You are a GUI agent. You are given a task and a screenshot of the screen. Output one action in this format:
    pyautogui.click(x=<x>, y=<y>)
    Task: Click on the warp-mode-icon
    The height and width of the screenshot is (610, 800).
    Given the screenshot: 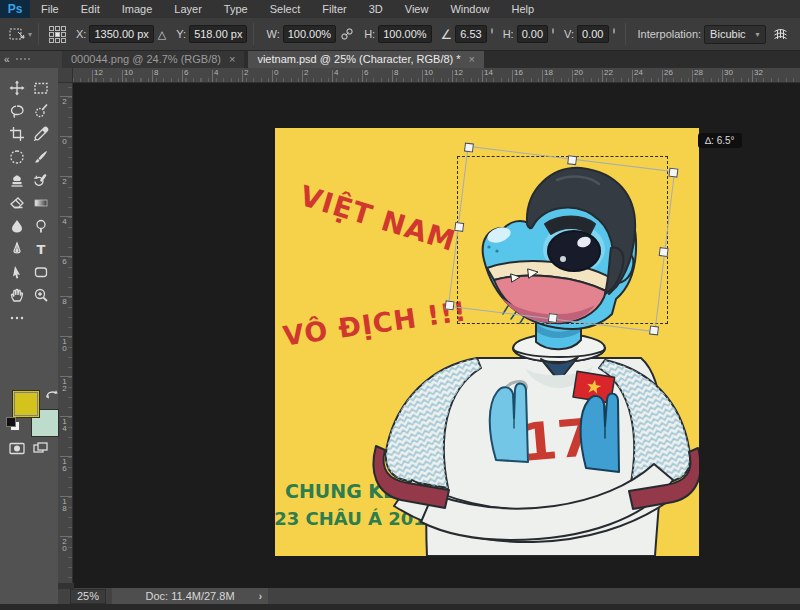 What is the action you would take?
    pyautogui.click(x=780, y=34)
    